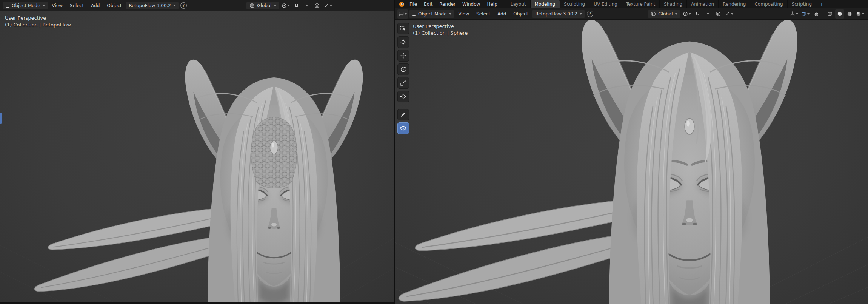 The image size is (868, 304). What do you see at coordinates (403, 56) in the screenshot?
I see `move-tool` at bounding box center [403, 56].